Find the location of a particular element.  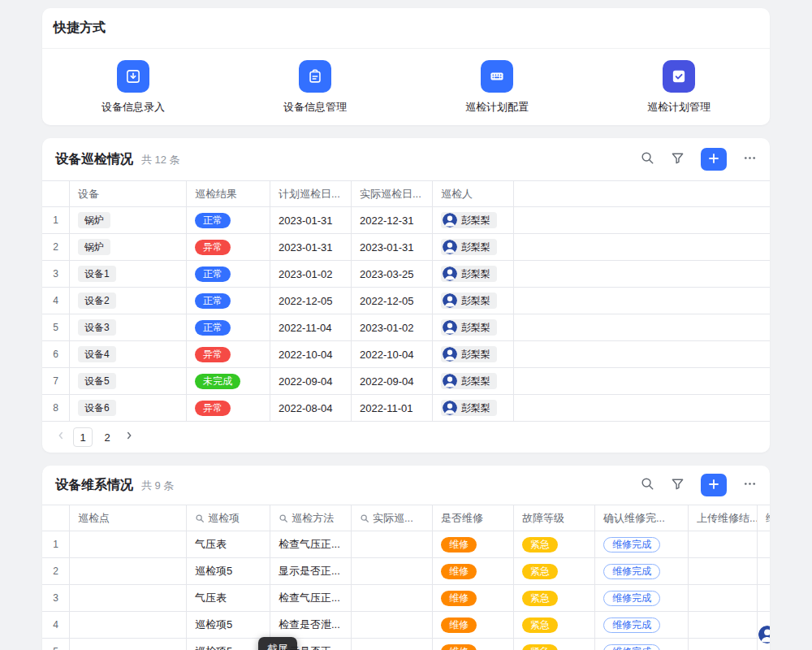

cell-method: 检查气压正... is located at coordinates (311, 598).